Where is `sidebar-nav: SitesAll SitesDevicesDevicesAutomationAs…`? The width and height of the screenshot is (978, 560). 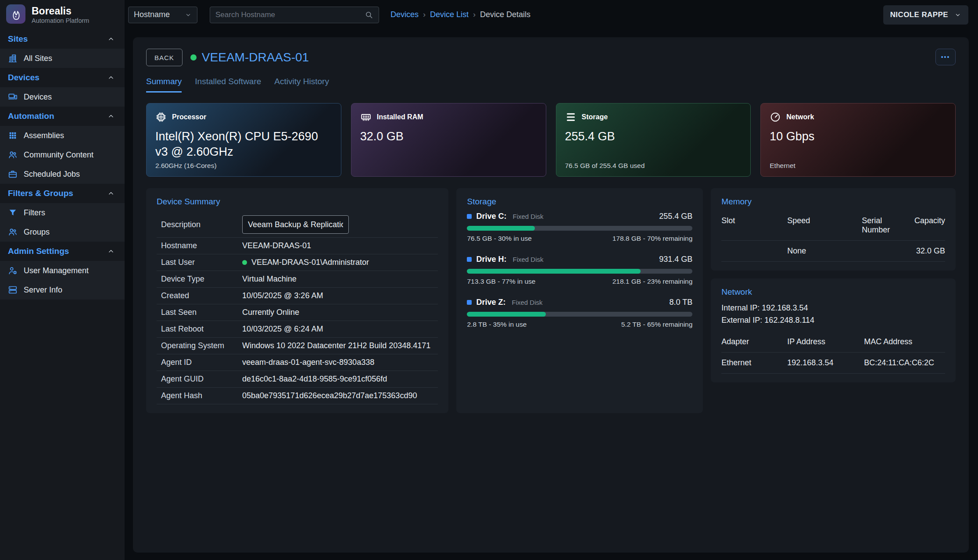
sidebar-nav: SitesAll SitesDevicesDevicesAutomationAs… is located at coordinates (62, 164).